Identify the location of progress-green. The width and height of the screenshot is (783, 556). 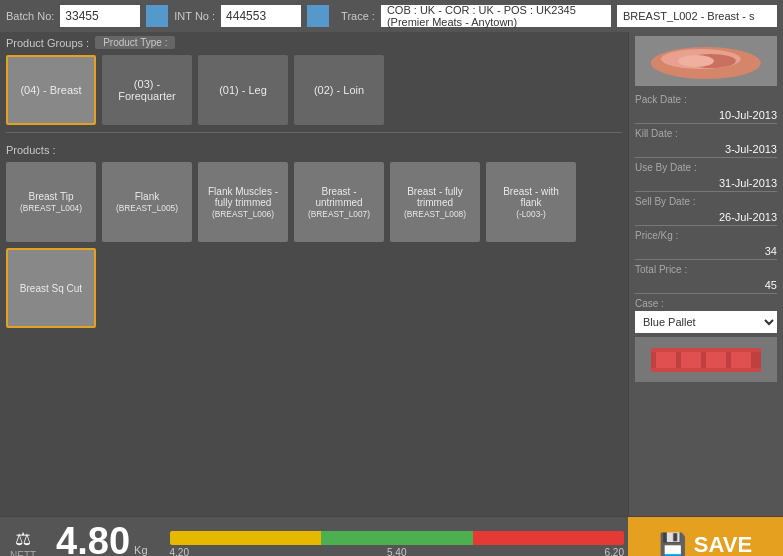
(397, 538).